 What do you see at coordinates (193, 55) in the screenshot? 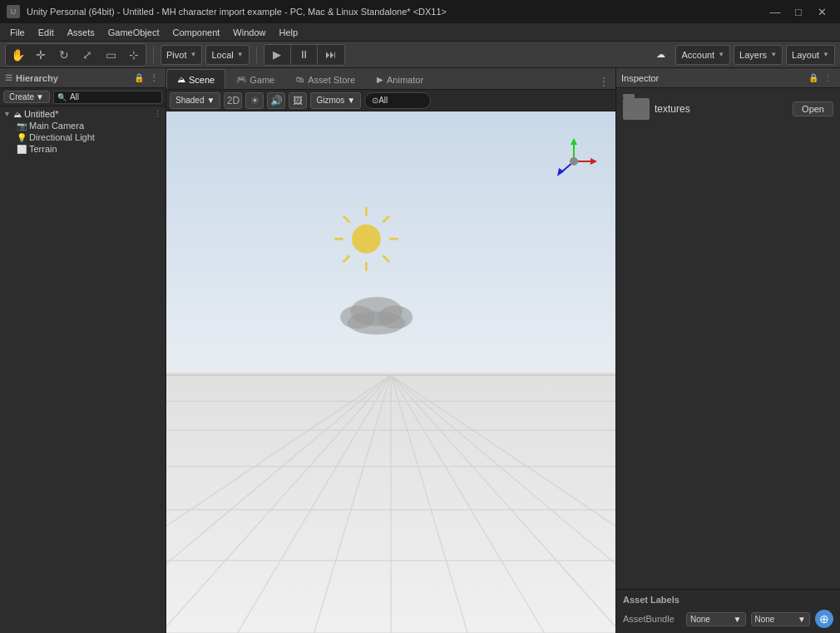
I see `pivot-arrow: ▼` at bounding box center [193, 55].